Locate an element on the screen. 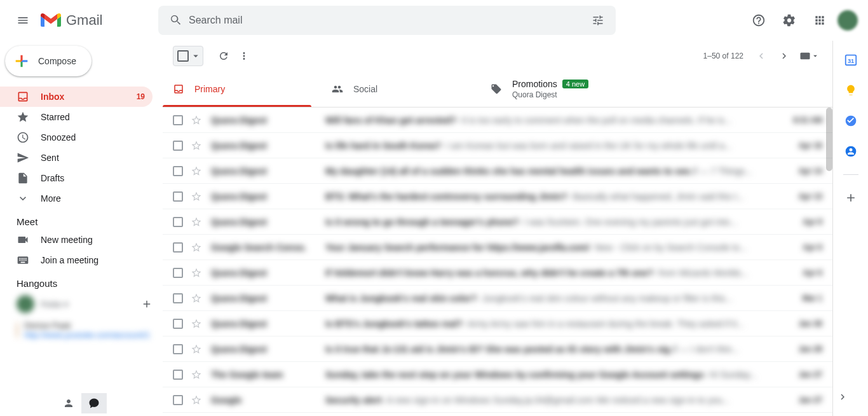  nav-drafts: Drafts is located at coordinates (76, 178).